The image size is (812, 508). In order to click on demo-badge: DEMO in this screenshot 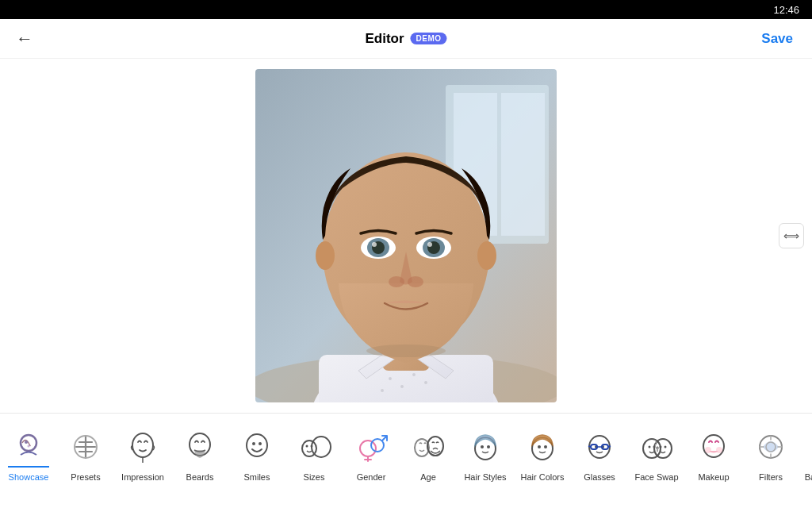, I will do `click(429, 38)`.